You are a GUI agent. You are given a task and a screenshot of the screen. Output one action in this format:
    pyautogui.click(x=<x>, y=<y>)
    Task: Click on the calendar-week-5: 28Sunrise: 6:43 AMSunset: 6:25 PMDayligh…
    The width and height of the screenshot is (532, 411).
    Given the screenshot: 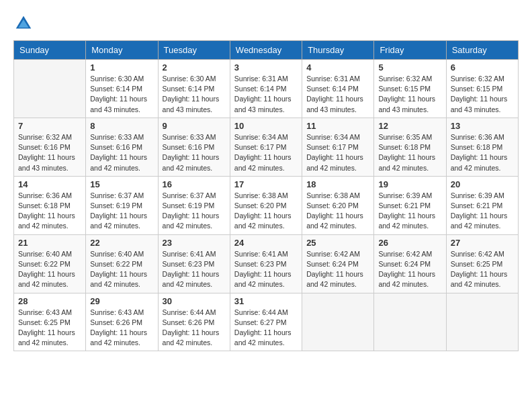 What is the action you would take?
    pyautogui.click(x=266, y=322)
    